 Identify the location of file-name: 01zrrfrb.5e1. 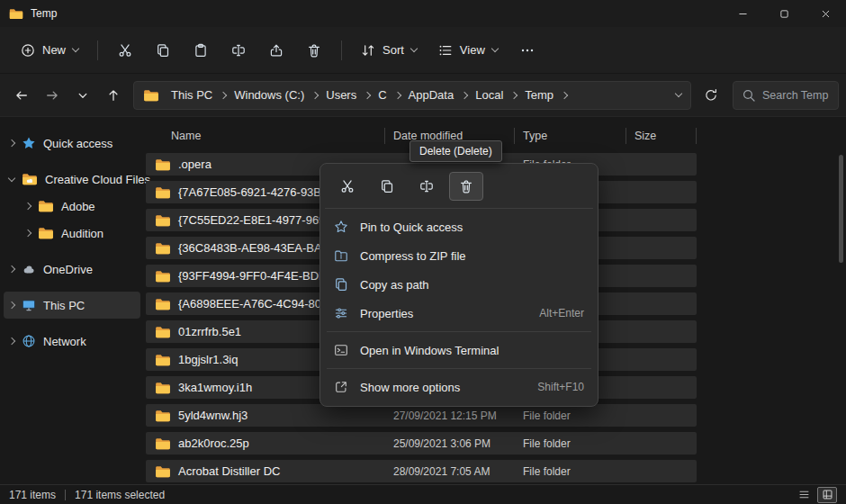
(210, 331).